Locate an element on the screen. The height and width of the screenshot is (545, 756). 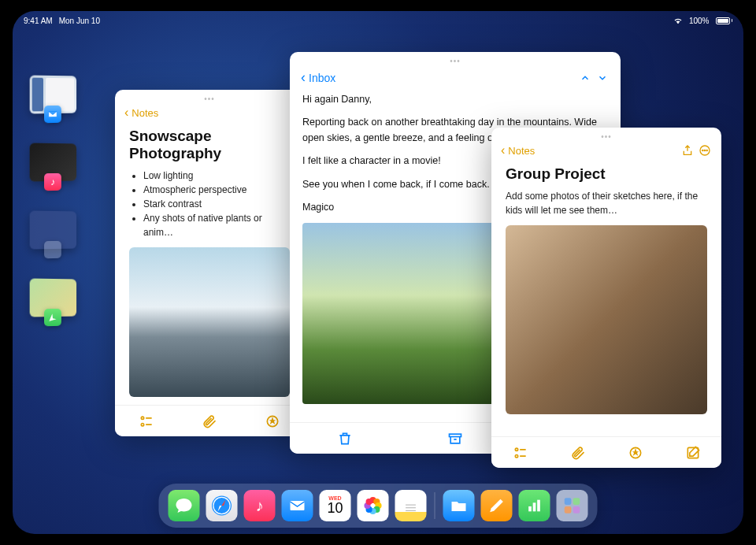
list-item: Any shots of native plants or anim… is located at coordinates (217, 225).